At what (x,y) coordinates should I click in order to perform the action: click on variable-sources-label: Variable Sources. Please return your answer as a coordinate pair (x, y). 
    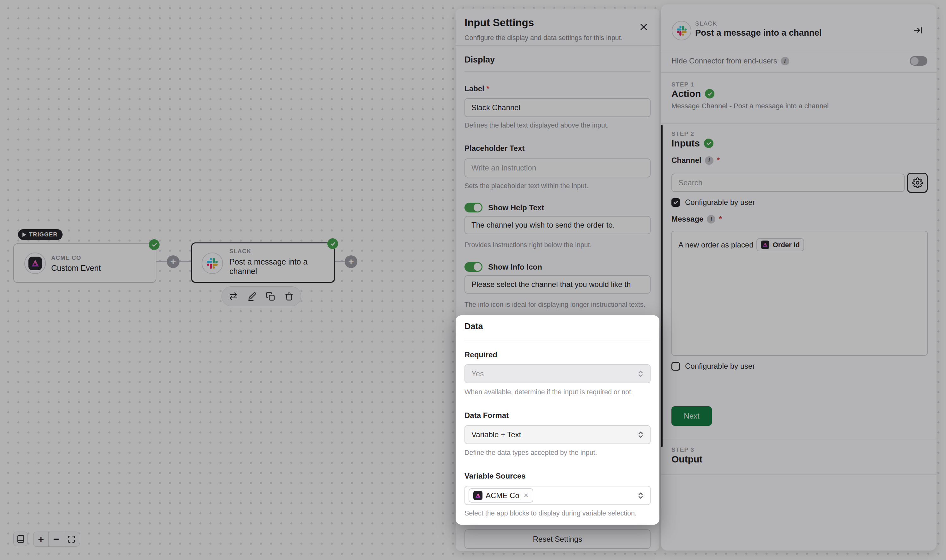
    Looking at the image, I should click on (495, 476).